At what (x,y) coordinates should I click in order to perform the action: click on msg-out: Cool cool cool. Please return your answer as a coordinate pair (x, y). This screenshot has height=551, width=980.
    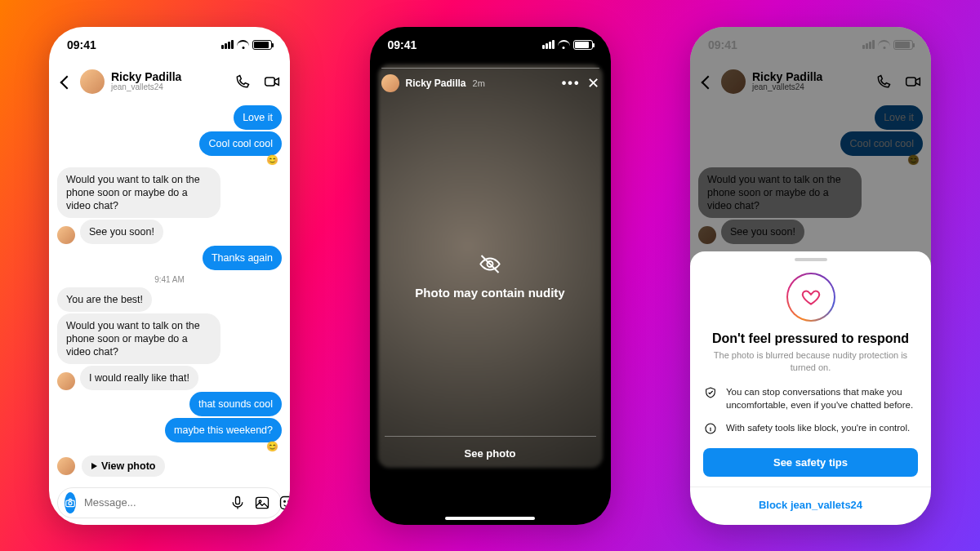
    Looking at the image, I should click on (240, 144).